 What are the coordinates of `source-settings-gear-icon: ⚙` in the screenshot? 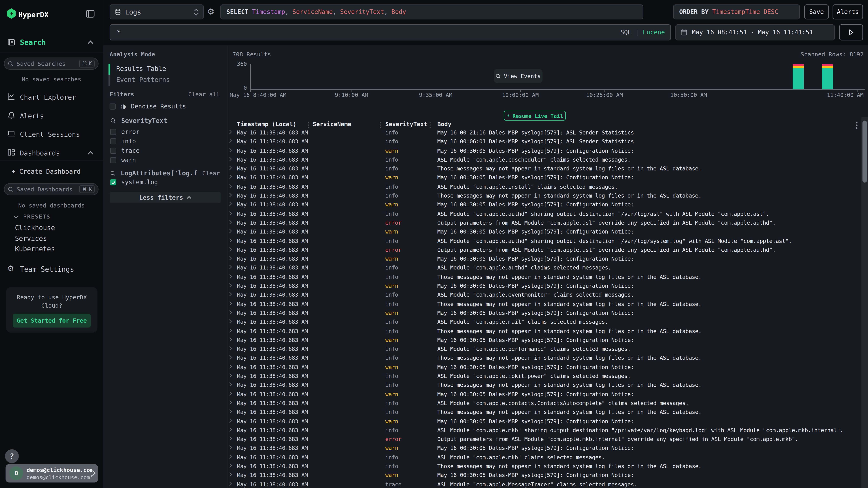 It's located at (212, 12).